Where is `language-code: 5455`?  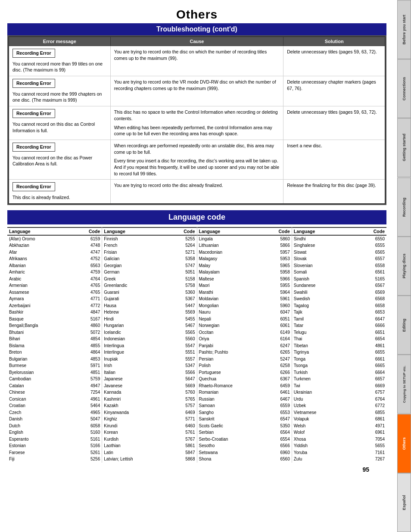 language-code: 5455 is located at coordinates (182, 319).